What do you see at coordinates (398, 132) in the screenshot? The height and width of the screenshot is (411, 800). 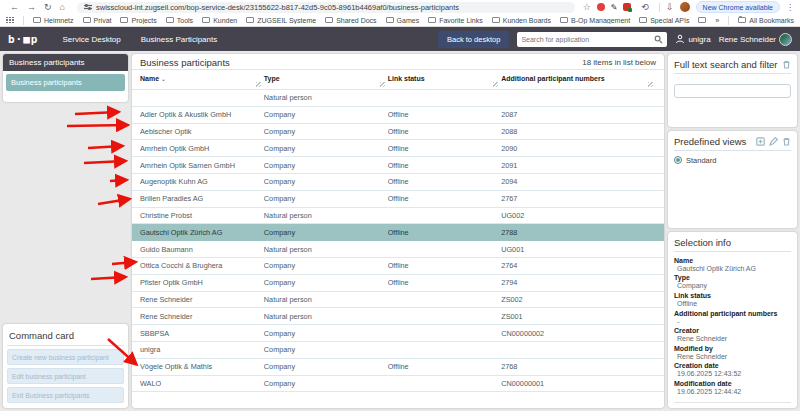 I see `table-row: Aebischer OptikCompanyOffline2088` at bounding box center [398, 132].